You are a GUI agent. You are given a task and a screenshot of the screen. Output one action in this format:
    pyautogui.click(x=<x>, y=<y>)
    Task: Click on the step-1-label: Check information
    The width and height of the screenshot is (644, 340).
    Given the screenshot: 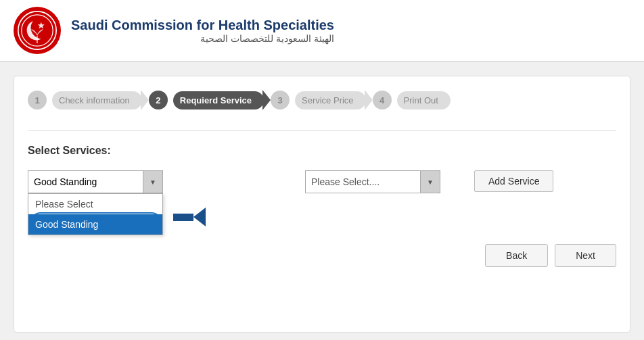 What is the action you would take?
    pyautogui.click(x=97, y=100)
    